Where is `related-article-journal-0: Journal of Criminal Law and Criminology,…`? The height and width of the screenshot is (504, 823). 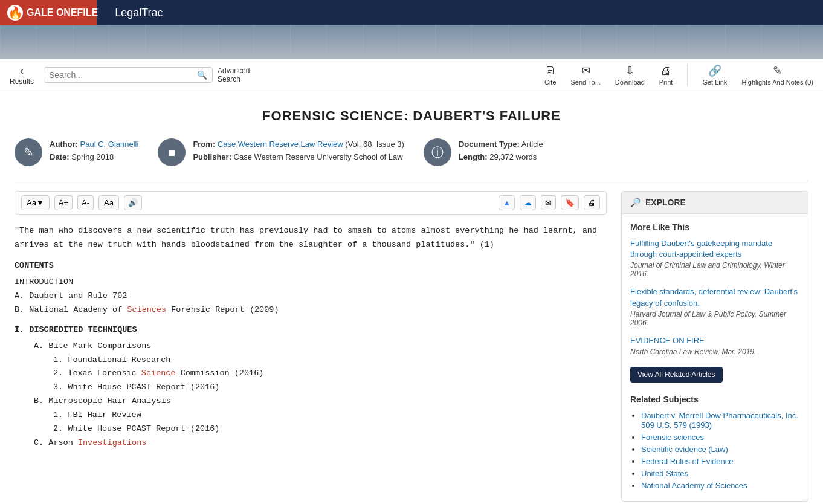
related-article-journal-0: Journal of Criminal Law and Criminology,… is located at coordinates (715, 270).